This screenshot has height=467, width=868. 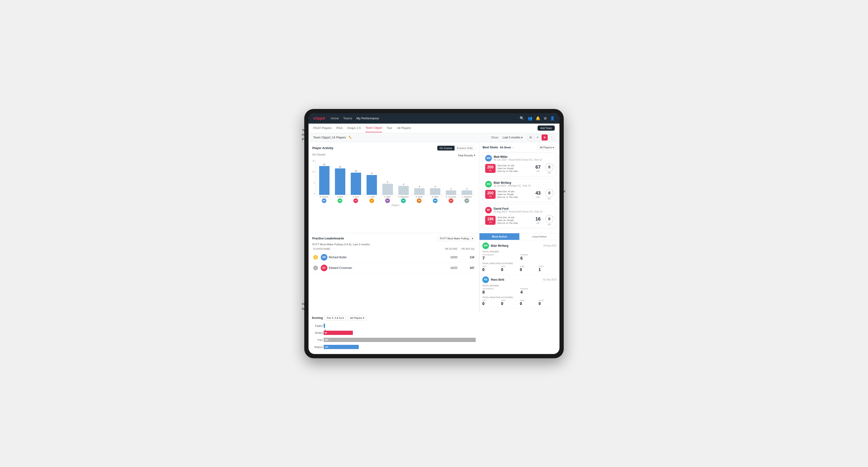 What do you see at coordinates (350, 137) in the screenshot?
I see `edit-team-icon: ✏️` at bounding box center [350, 137].